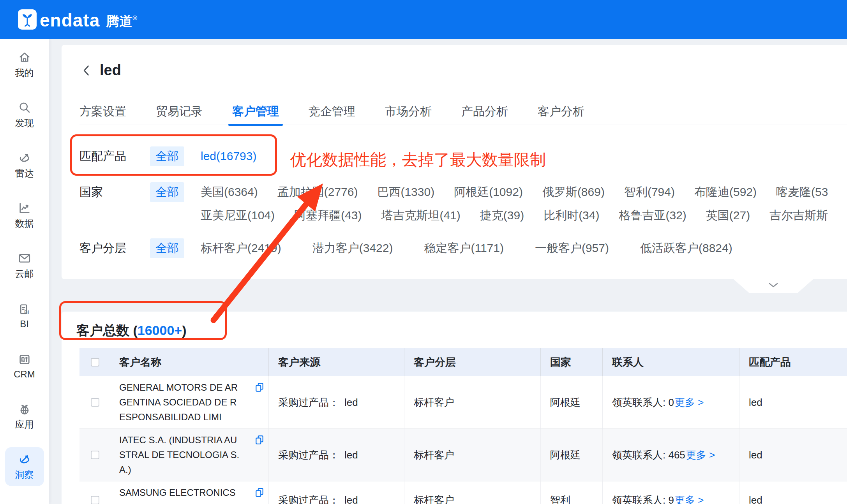 The width and height of the screenshot is (847, 504). Describe the element at coordinates (101, 70) in the screenshot. I see `page-header: led` at that location.